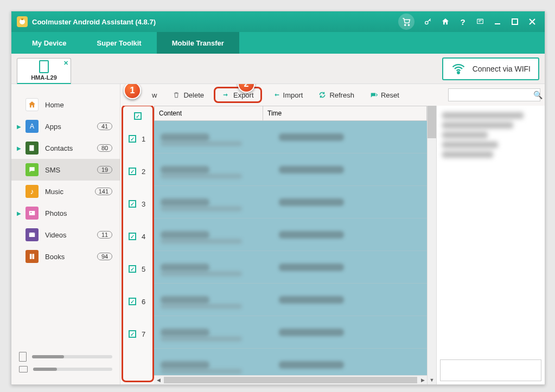 The width and height of the screenshot is (555, 392). I want to click on device-tab-close-icon: ✕, so click(66, 63).